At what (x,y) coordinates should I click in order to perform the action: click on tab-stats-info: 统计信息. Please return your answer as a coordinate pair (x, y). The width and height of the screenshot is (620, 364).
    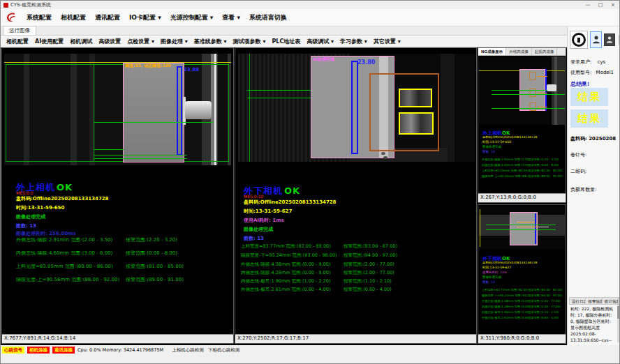
    Looking at the image, I should click on (610, 301).